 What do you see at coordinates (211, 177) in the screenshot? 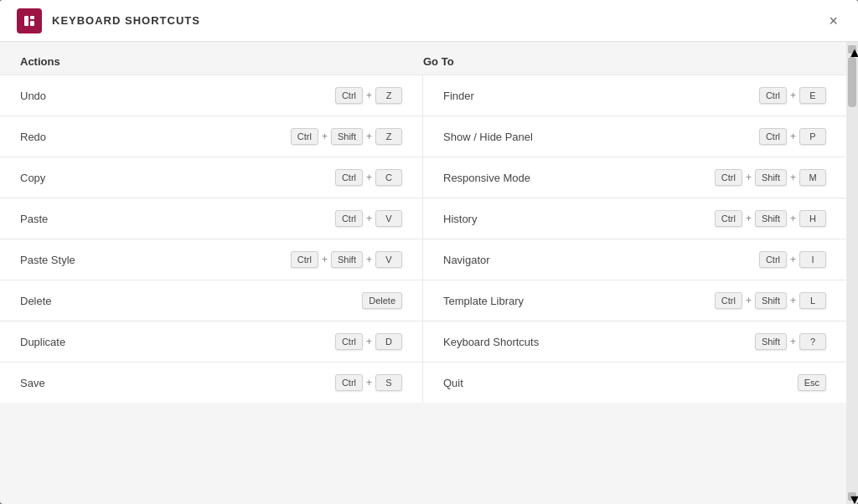
I see `action-cell: CopyCtrl+C` at bounding box center [211, 177].